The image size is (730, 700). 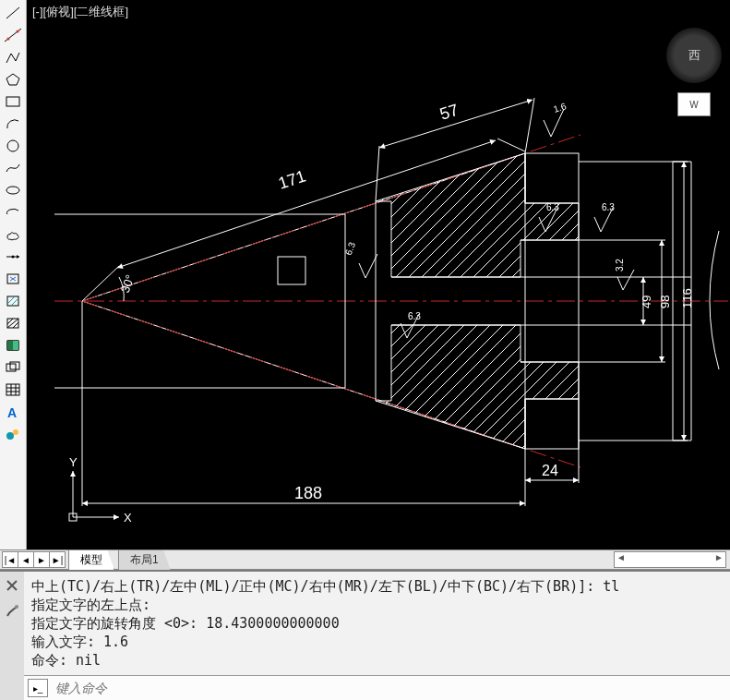 What do you see at coordinates (13, 235) in the screenshot?
I see `tool-revcloud` at bounding box center [13, 235].